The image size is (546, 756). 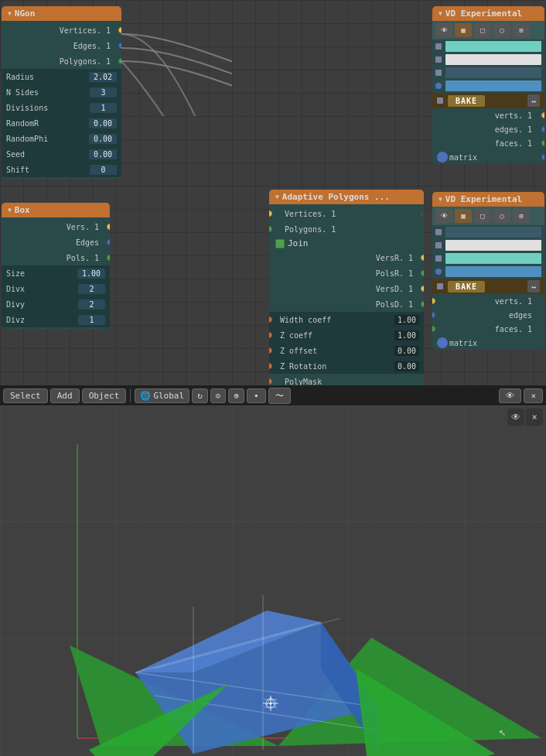 What do you see at coordinates (466, 286) in the screenshot?
I see `vd2-bake-button: BAKE` at bounding box center [466, 286].